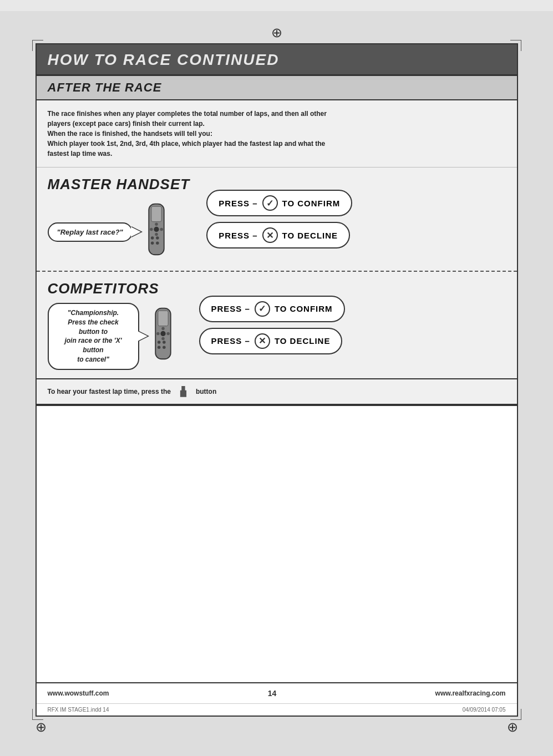 The image size is (553, 756). What do you see at coordinates (277, 134) in the screenshot?
I see `description-text: The race finishes when any player comple…` at bounding box center [277, 134].